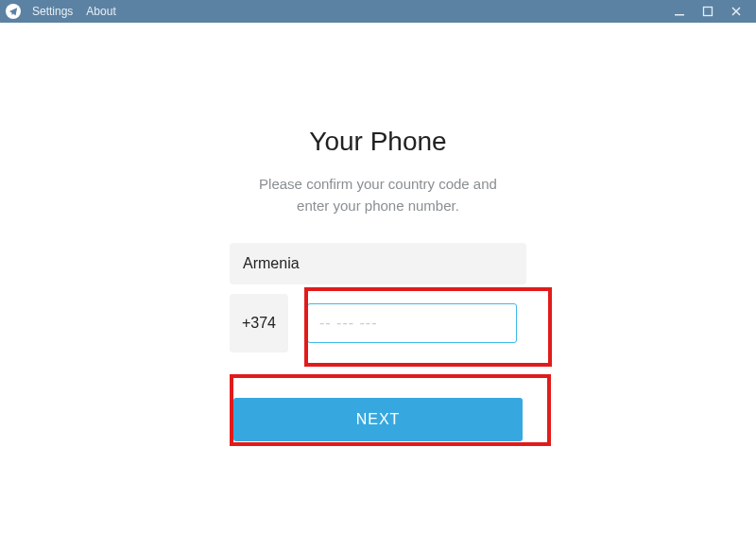  Describe the element at coordinates (708, 11) in the screenshot. I see `maximize-button` at that location.